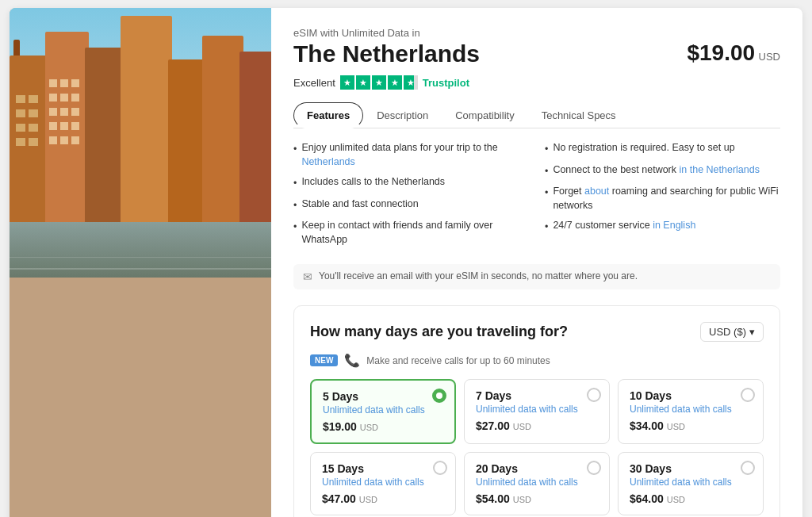 The height and width of the screenshot is (517, 812). What do you see at coordinates (379, 82) in the screenshot?
I see `stars: ★ ★ ★ ★ ★` at bounding box center [379, 82].